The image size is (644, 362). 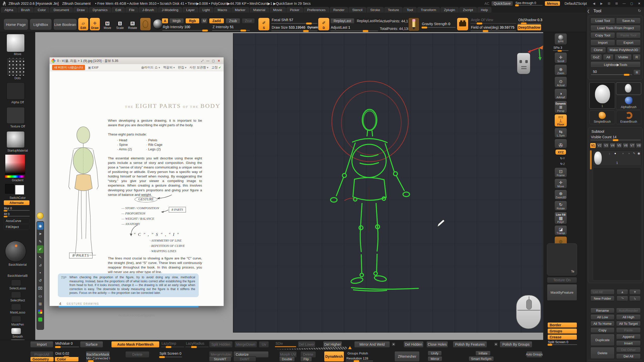 What do you see at coordinates (358, 353) in the screenshot?
I see `groups-polish-button: Groups Polish` at bounding box center [358, 353].